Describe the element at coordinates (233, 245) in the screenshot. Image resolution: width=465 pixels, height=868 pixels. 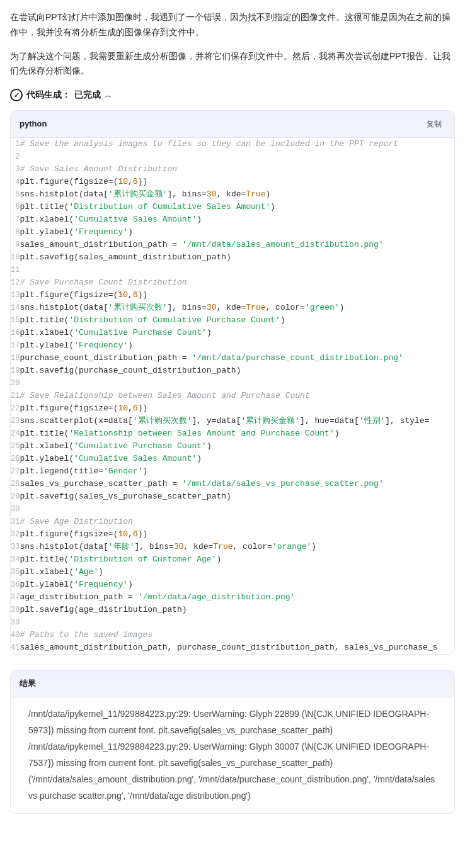
I see `code-line: 9sales_amount_distribution_path = '/mnt/…` at that location.